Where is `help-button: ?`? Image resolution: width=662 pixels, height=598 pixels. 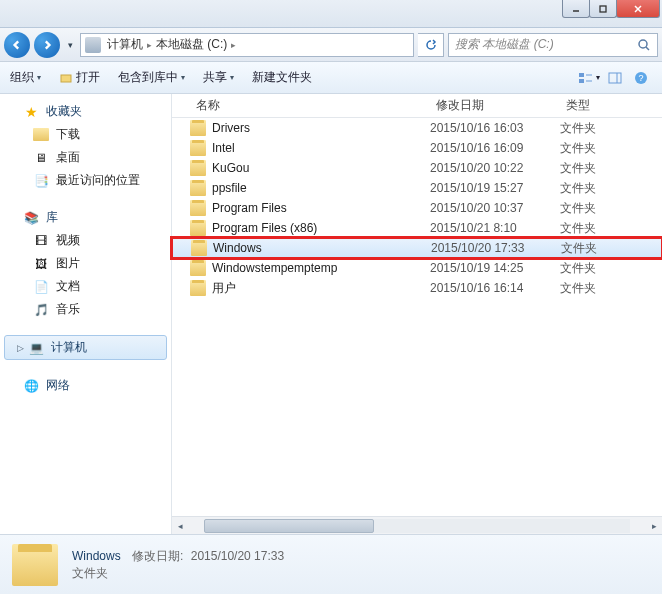 help-button: ? is located at coordinates (641, 78).